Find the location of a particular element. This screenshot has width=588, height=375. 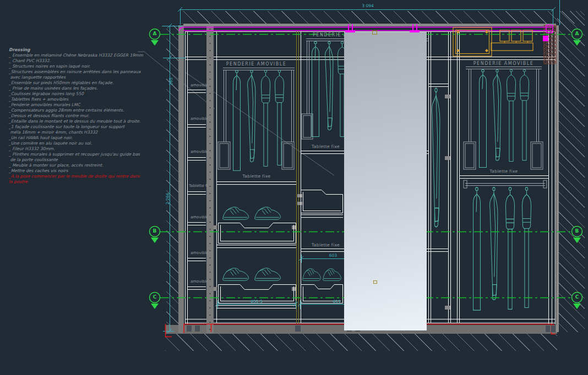

grid-marker-a-left: A is located at coordinates (155, 34).